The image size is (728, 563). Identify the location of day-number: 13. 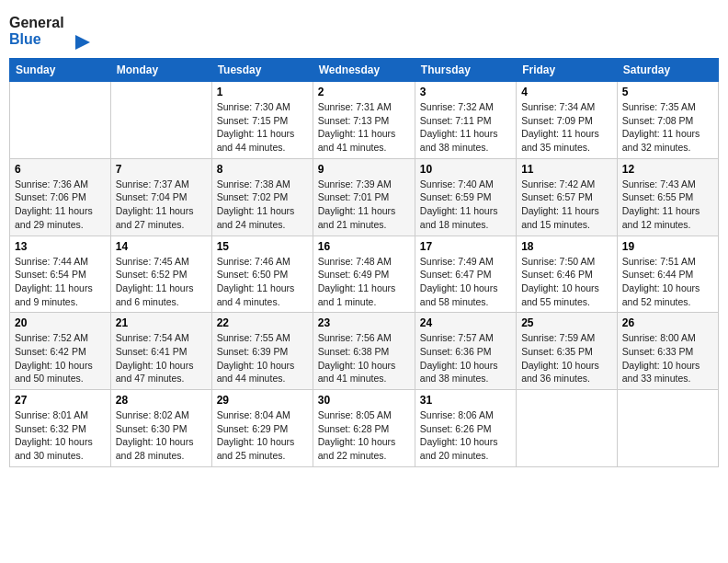
(61, 247).